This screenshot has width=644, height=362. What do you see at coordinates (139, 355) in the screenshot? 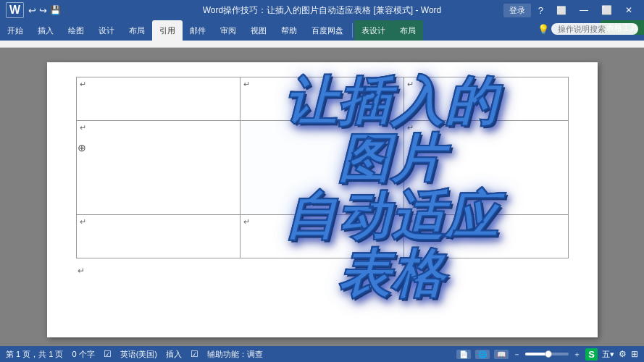
I see `language-info: 英语(美国)` at bounding box center [139, 355].